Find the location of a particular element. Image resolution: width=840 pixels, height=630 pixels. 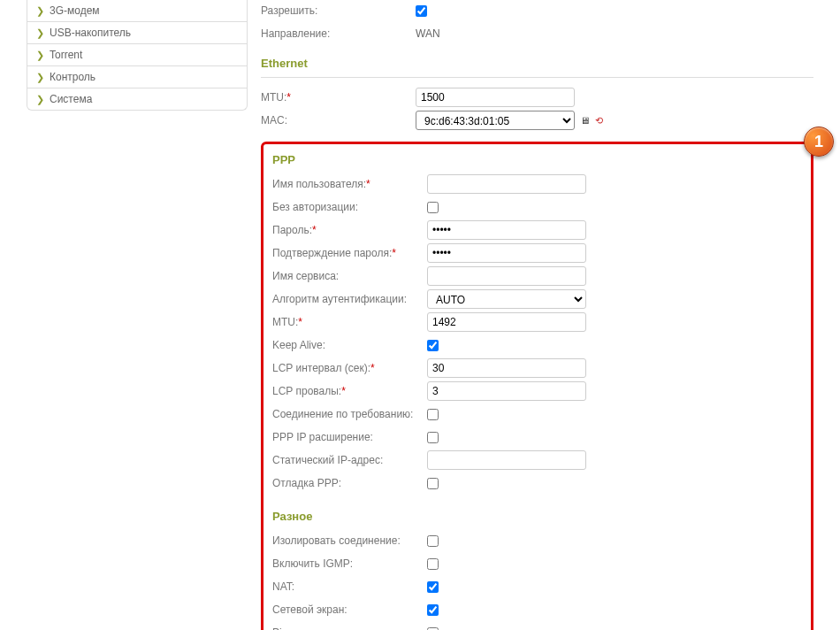

mac-select: 9c:d6:43:3d:01:05 is located at coordinates (495, 120).